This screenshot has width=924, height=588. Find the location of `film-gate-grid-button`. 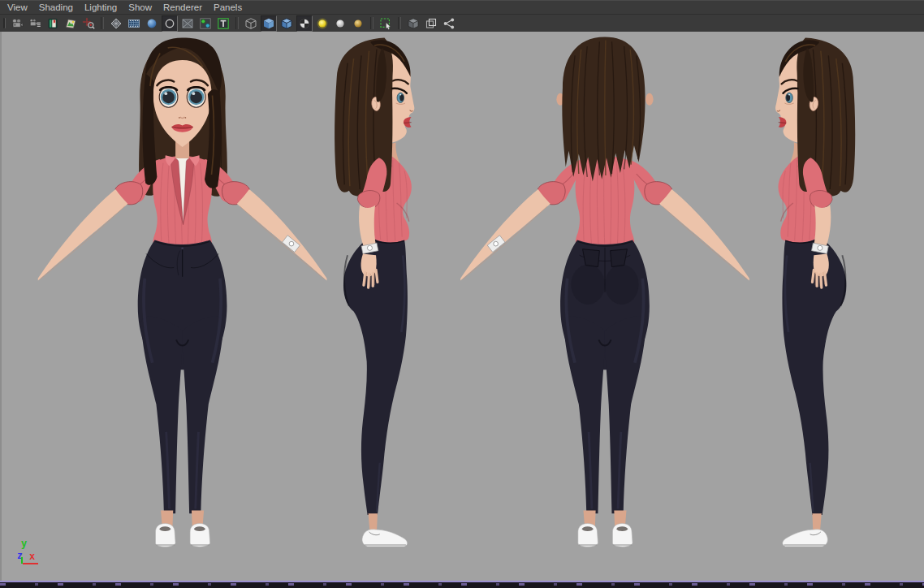

film-gate-grid-button is located at coordinates (134, 24).